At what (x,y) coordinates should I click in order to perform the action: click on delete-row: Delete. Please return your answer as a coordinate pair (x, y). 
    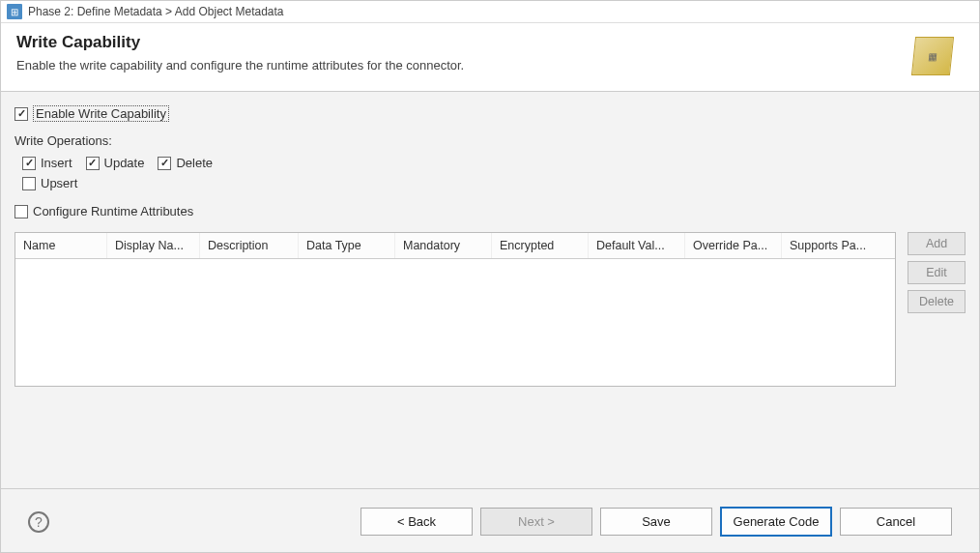
    Looking at the image, I should click on (186, 162).